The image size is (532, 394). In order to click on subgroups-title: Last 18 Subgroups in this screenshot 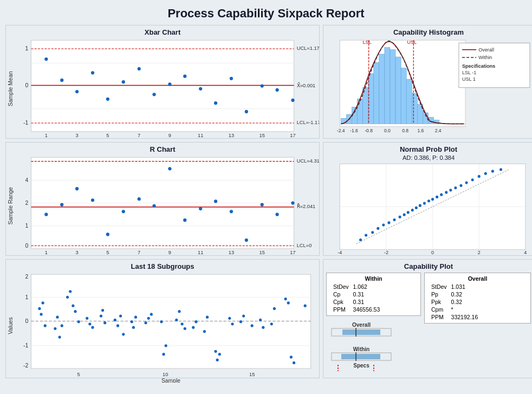, I will do `click(163, 267)`.